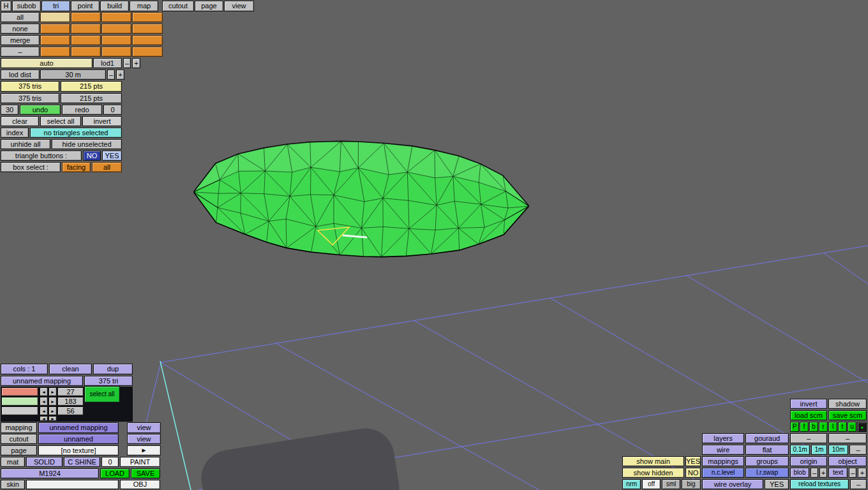 The height and width of the screenshot is (490, 868). What do you see at coordinates (144, 439) in the screenshot?
I see `cutout-view-button: view` at bounding box center [144, 439].